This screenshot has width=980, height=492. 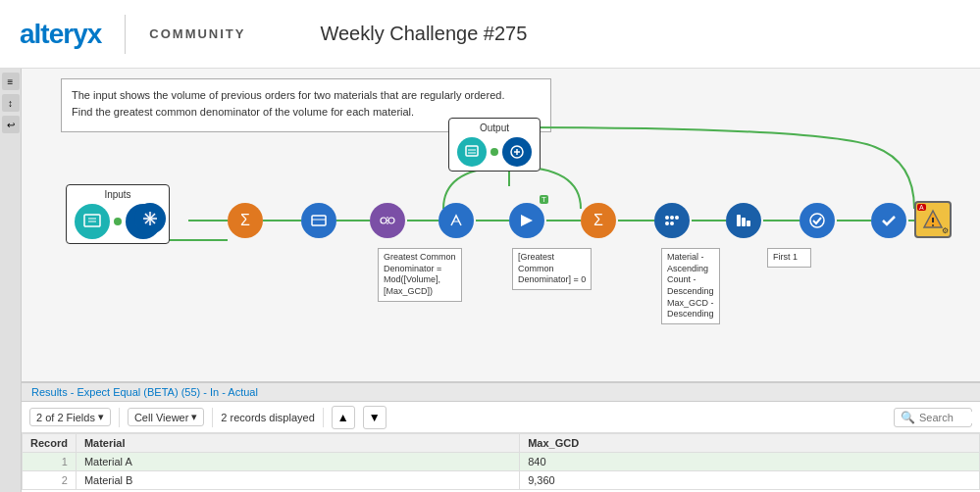 What do you see at coordinates (501, 463) in the screenshot?
I see `table-row: 1 Material A 840` at bounding box center [501, 463].